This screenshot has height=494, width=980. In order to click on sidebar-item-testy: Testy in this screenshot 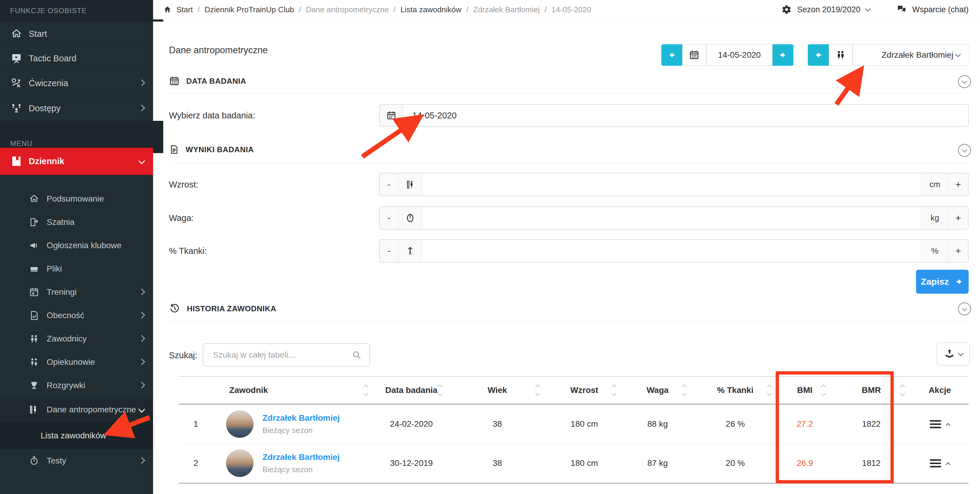, I will do `click(76, 461)`.